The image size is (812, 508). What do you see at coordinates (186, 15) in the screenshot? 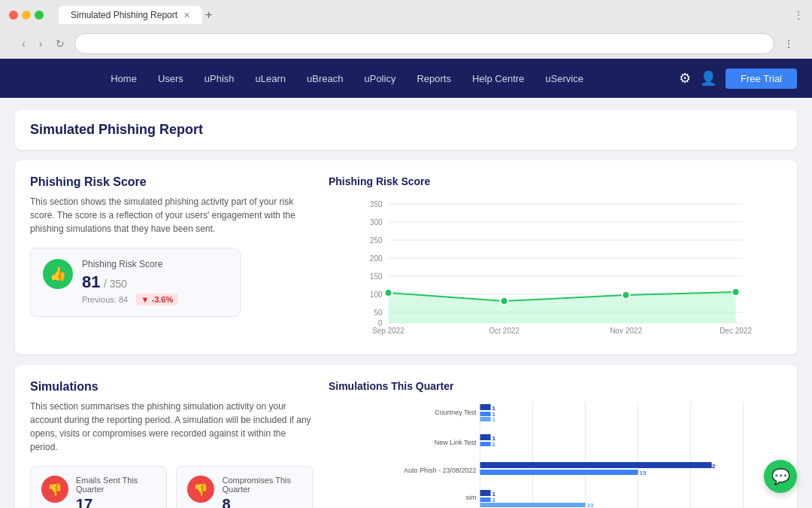
I see `tab-close-icon: ✕` at bounding box center [186, 15].